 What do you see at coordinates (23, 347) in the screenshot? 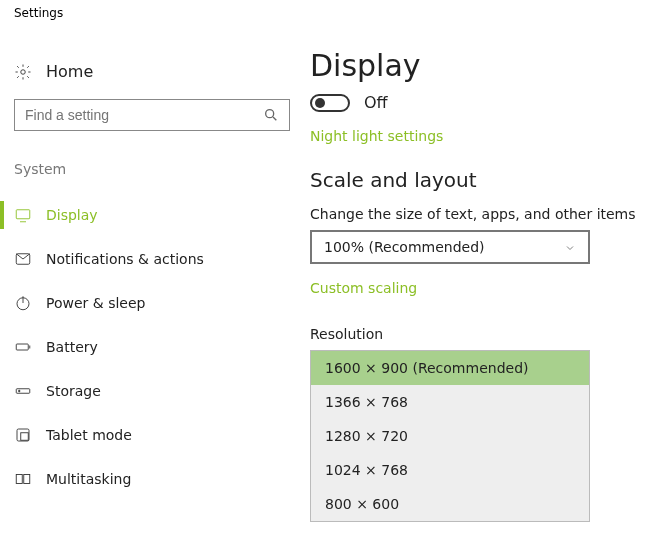
I see `battery-icon` at bounding box center [23, 347].